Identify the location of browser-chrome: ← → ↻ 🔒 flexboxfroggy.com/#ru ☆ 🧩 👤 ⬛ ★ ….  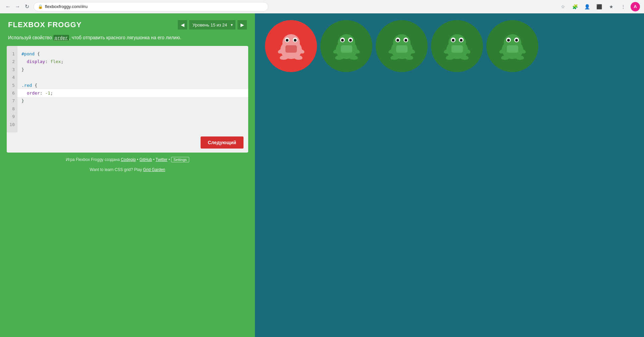
(322, 7).